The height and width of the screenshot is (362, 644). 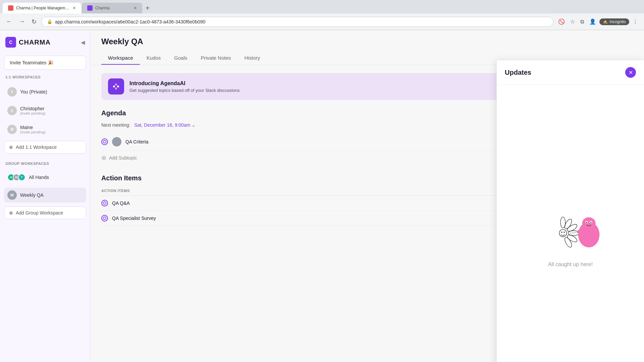 What do you see at coordinates (35, 42) in the screenshot?
I see `logo-text: CHARMA` at bounding box center [35, 42].